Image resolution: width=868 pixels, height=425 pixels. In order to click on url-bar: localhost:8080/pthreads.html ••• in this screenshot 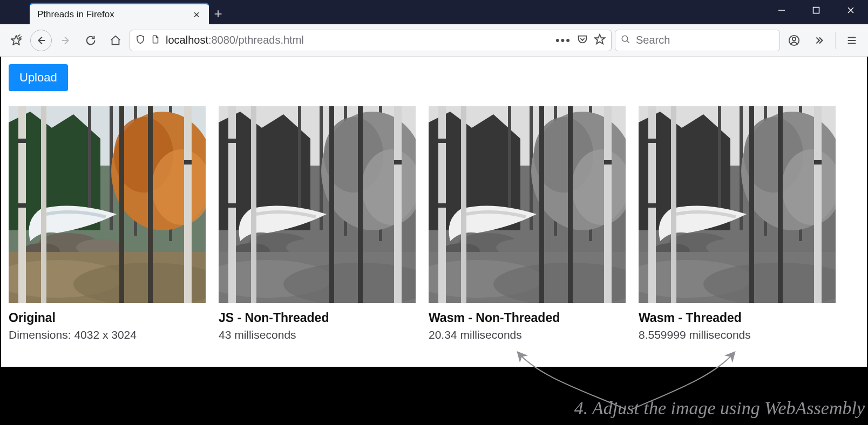, I will do `click(370, 40)`.